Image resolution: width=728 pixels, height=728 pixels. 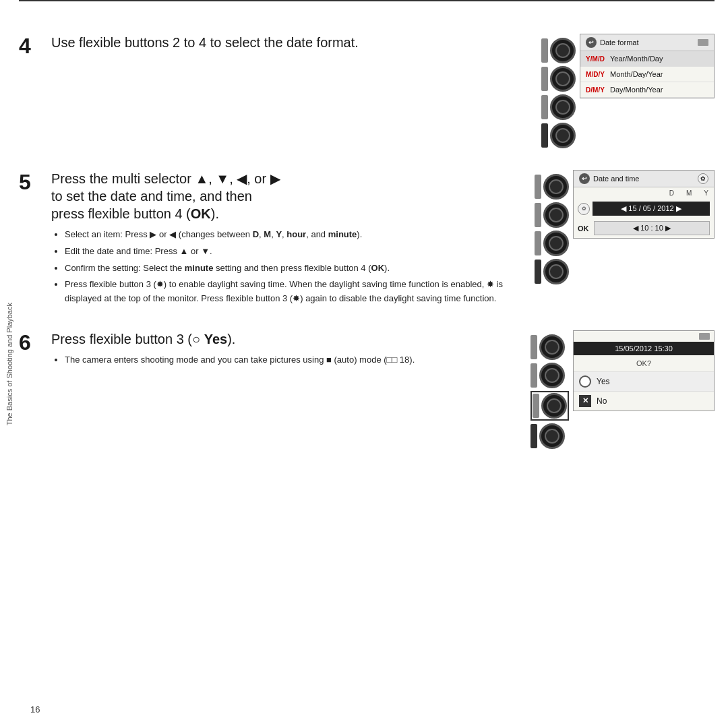 I want to click on col-y: Y, so click(x=706, y=193).